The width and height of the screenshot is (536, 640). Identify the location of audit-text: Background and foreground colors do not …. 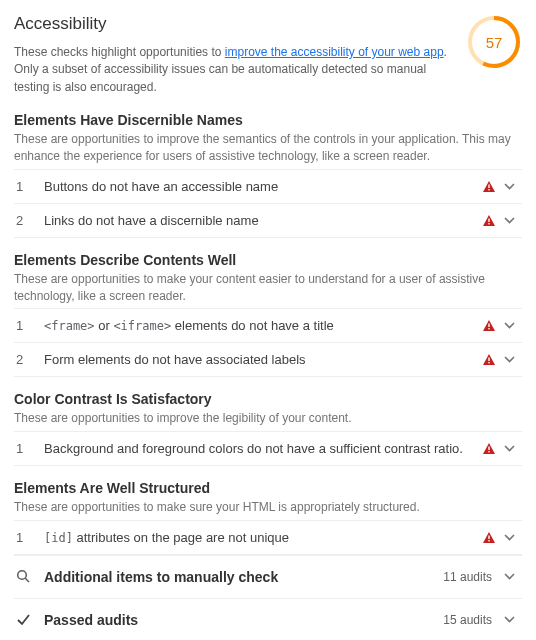
(262, 448).